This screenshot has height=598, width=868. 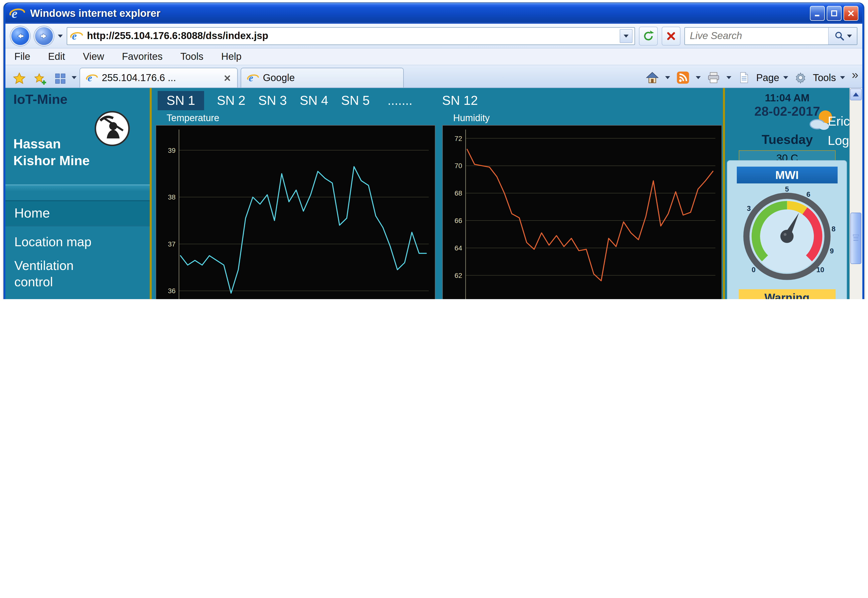 What do you see at coordinates (856, 238) in the screenshot?
I see `vertical-scroll-thumb` at bounding box center [856, 238].